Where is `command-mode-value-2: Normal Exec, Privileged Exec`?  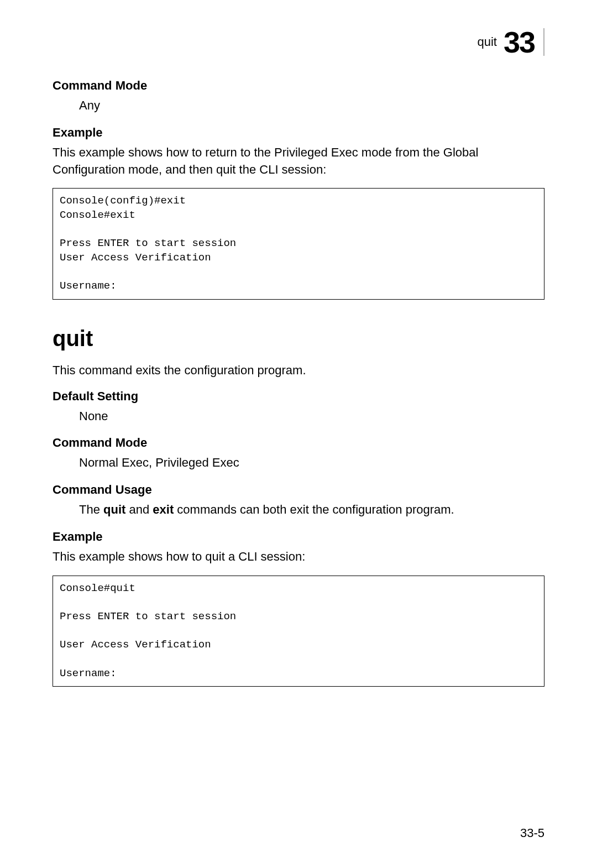 command-mode-value-2: Normal Exec, Privileged Exec is located at coordinates (312, 463).